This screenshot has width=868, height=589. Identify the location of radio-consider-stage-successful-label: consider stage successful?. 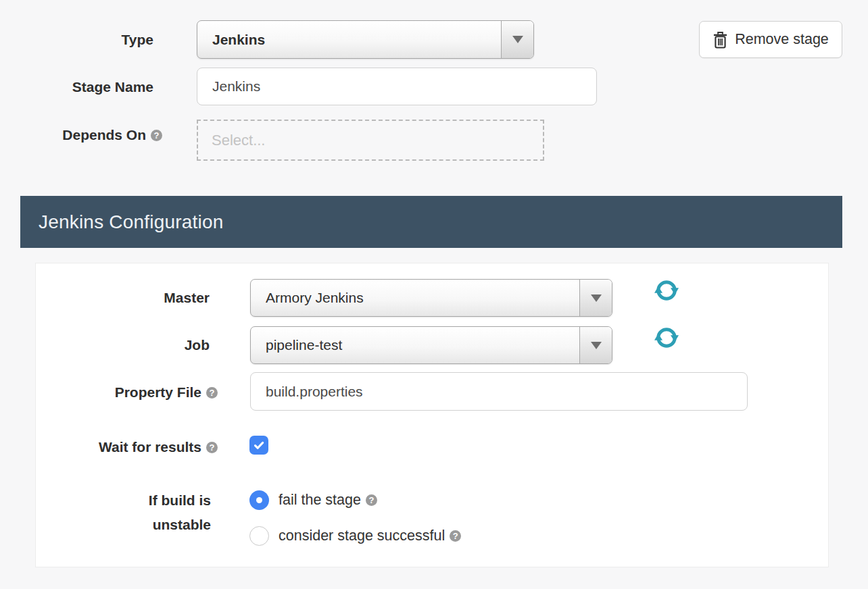
(370, 536).